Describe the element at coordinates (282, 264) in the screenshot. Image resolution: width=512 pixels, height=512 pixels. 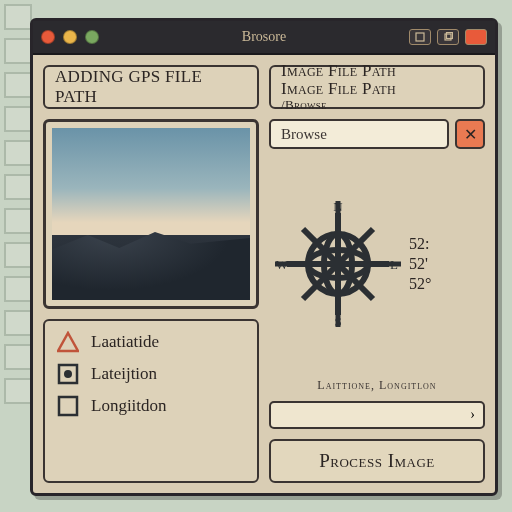
I see `compass-w: W` at that location.